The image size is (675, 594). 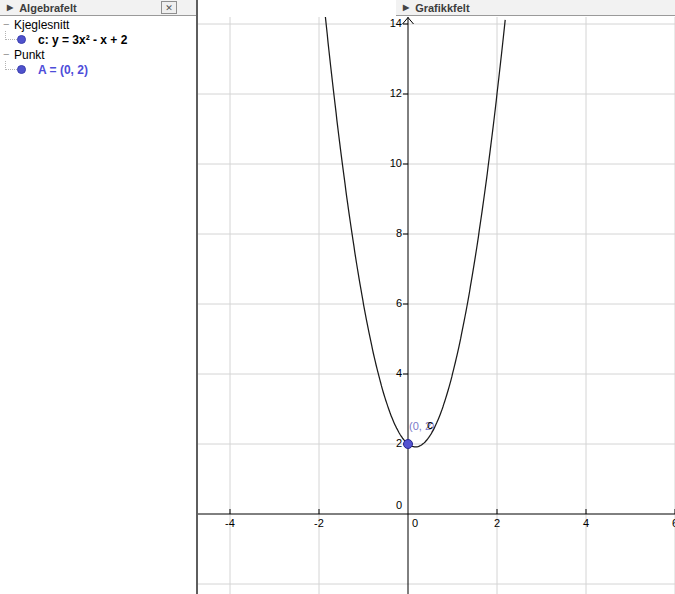 What do you see at coordinates (319, 524) in the screenshot?
I see `x-axis-tick-label: -2` at bounding box center [319, 524].